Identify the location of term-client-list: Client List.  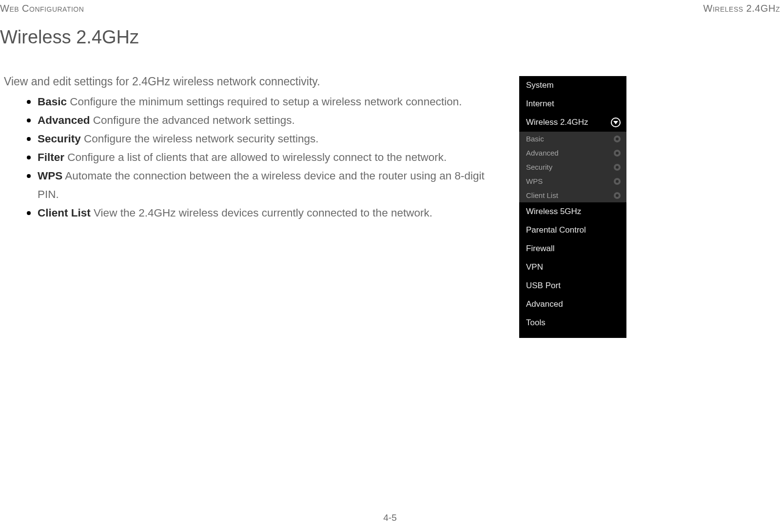
(64, 213).